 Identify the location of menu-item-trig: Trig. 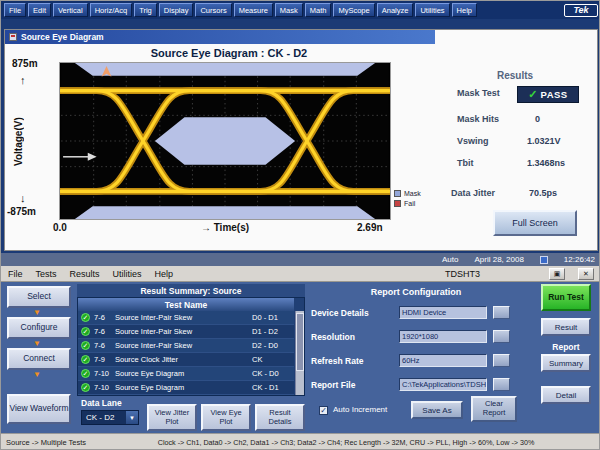
(146, 10).